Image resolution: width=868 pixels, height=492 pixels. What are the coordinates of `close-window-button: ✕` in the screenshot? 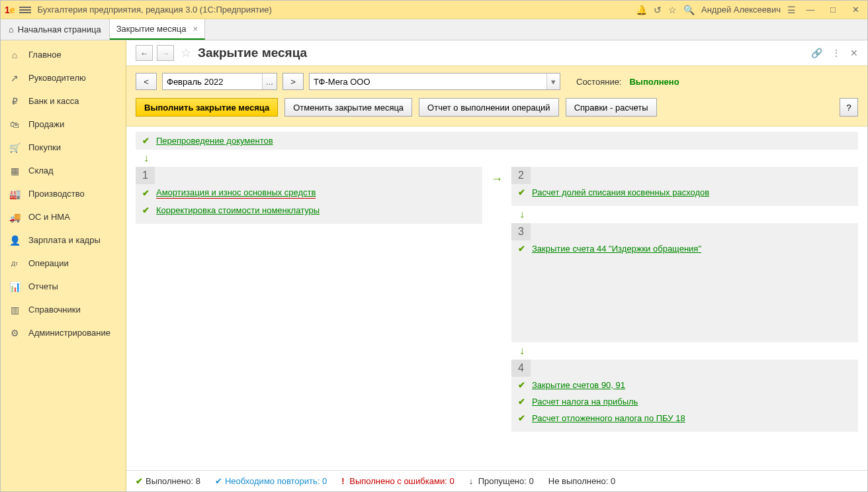 It's located at (855, 9).